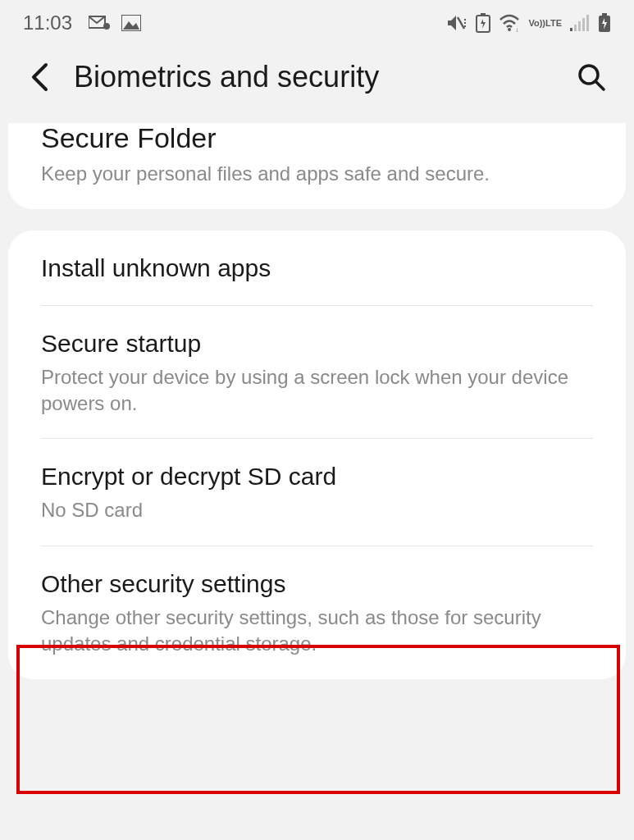  Describe the element at coordinates (317, 174) in the screenshot. I see `setting-subtitle: Keep your personal files and apps safe a…` at that location.